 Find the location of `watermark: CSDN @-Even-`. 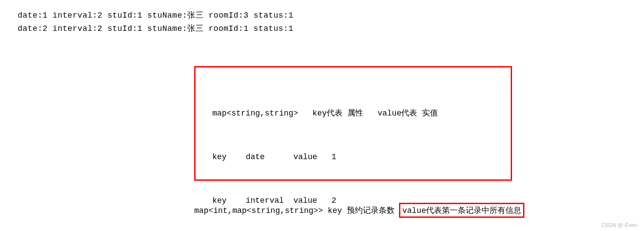

watermark: CSDN @-Even- is located at coordinates (620, 225).